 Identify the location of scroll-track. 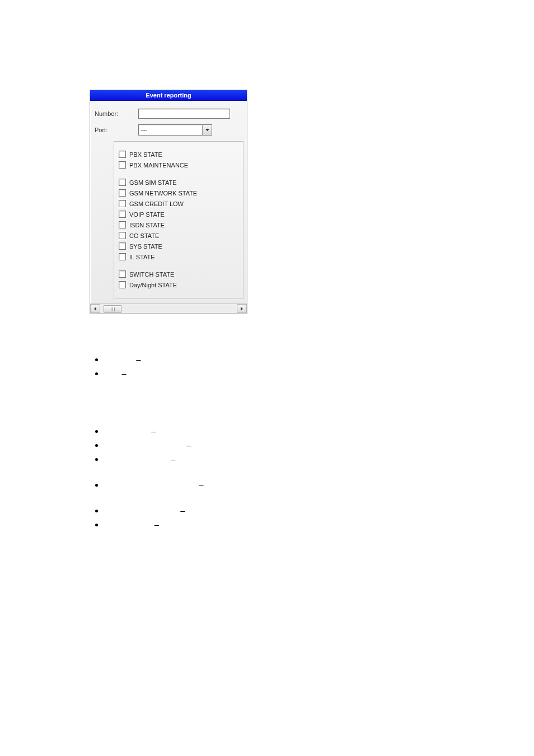
(168, 309).